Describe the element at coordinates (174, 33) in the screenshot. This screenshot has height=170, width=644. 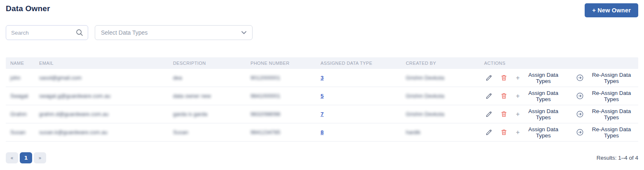
I see `data-types-select: Select Data Types` at that location.